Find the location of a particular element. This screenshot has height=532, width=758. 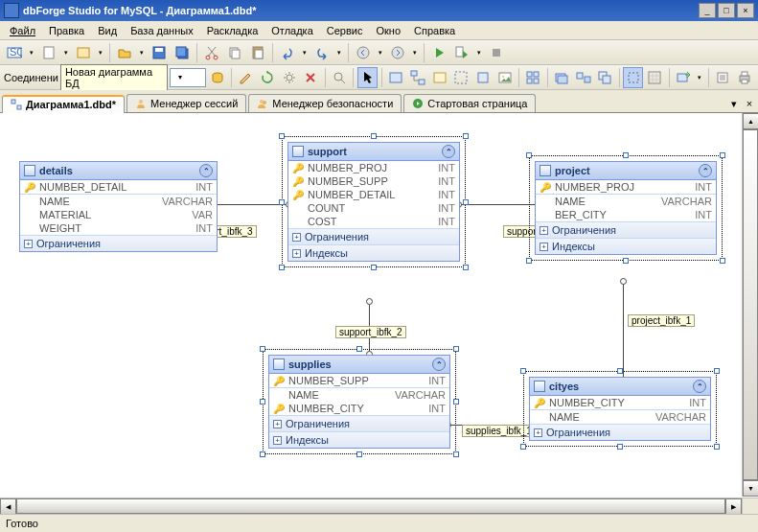

menu-layout: Раскладка is located at coordinates (233, 31).